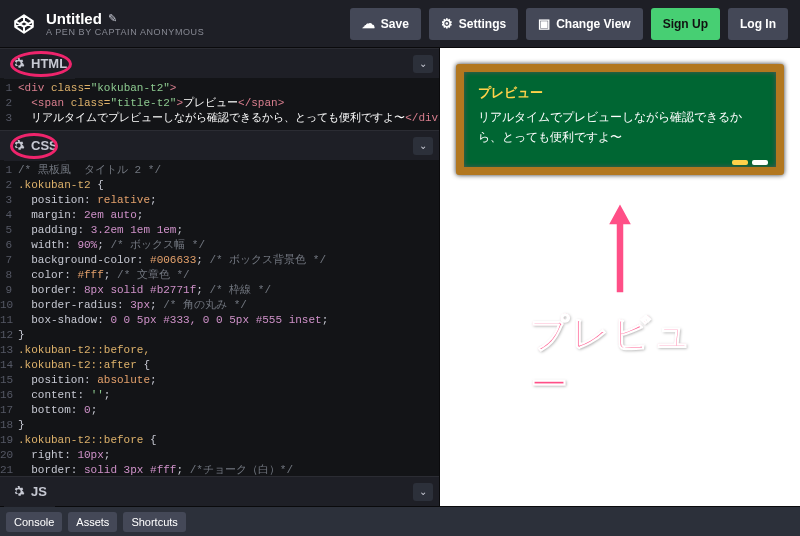 The image size is (800, 536). What do you see at coordinates (686, 24) in the screenshot?
I see `sign-up-button: Sign Up` at bounding box center [686, 24].